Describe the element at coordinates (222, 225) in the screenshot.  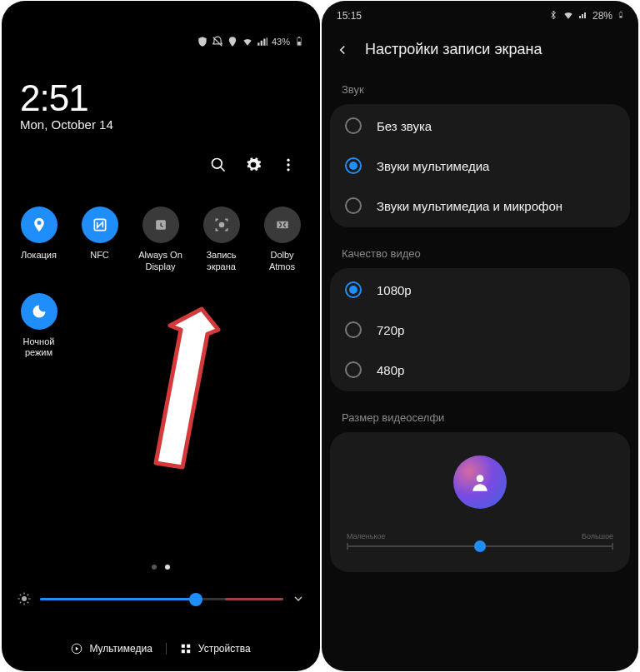
I see `screen-record-icon` at that location.